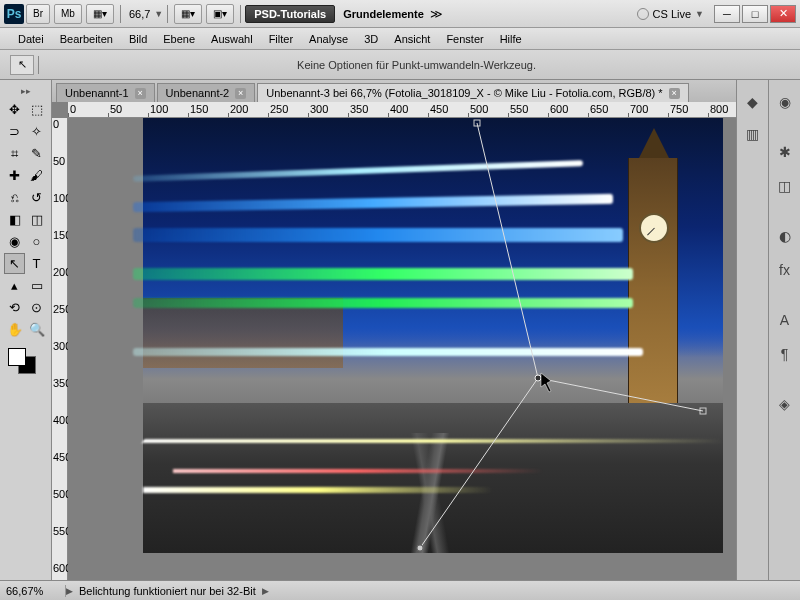 The height and width of the screenshot is (600, 800). I want to click on type-tool: T, so click(36, 264).